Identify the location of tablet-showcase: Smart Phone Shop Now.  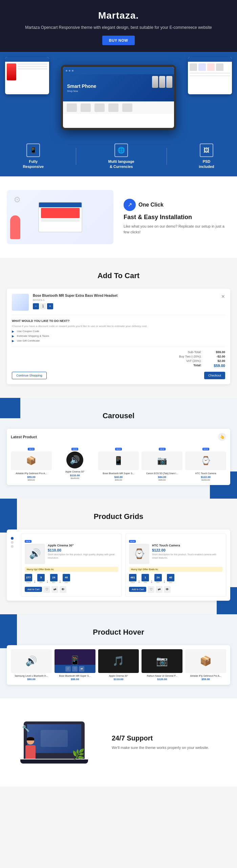
(118, 94).